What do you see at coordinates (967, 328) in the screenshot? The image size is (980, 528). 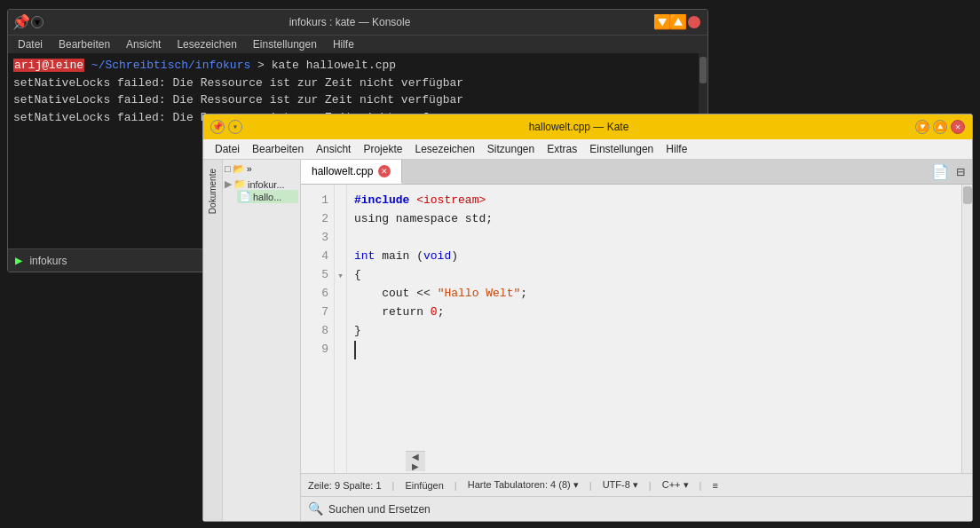 I see `kate-editor-scrollbar` at bounding box center [967, 328].